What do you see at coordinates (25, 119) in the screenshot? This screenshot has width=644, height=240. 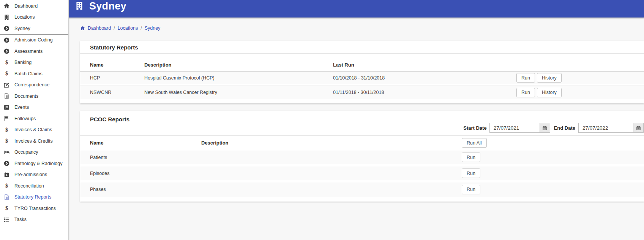 I see `sidebar-item-label: Followups` at bounding box center [25, 119].